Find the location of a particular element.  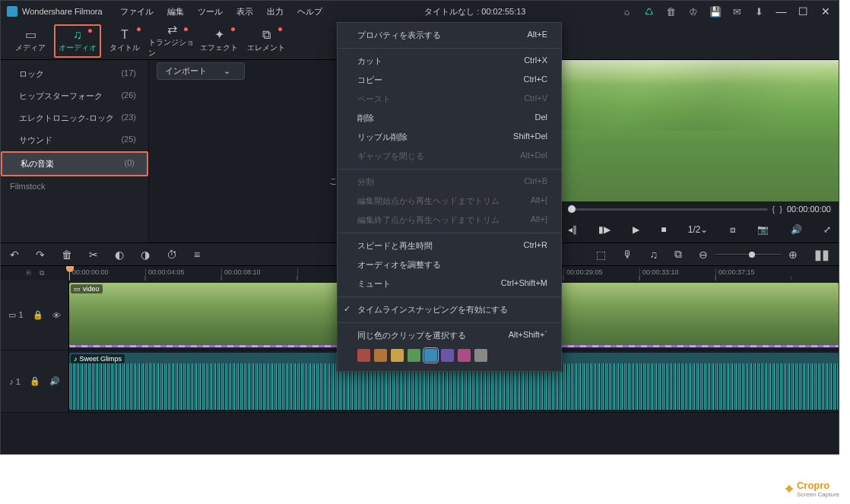

project-title: タイトルなし : 00:02:55:13 is located at coordinates (475, 12).